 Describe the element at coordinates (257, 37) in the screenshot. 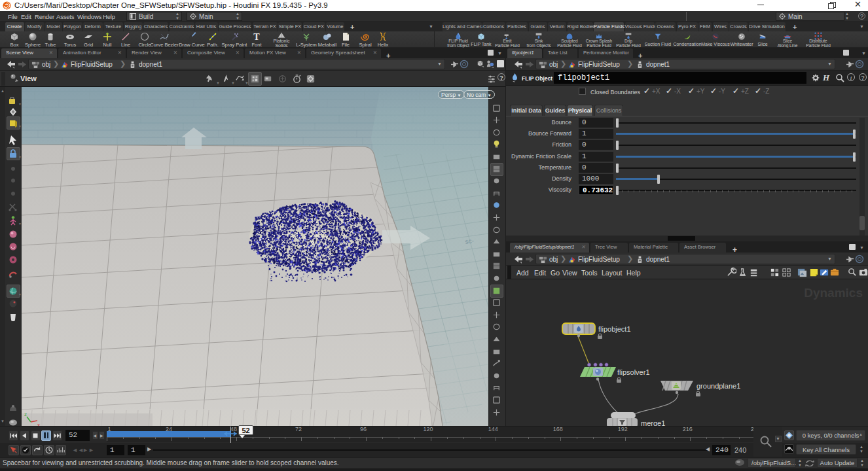

I see `svg-text: T` at that location.